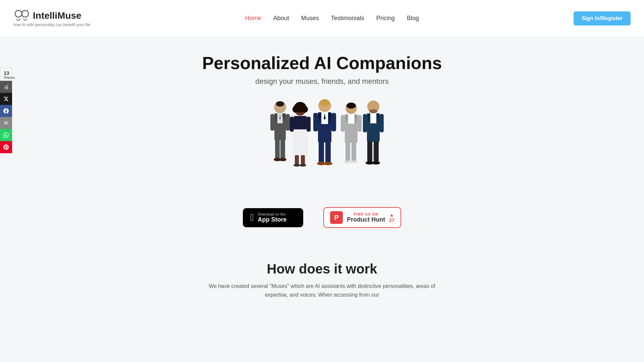  What do you see at coordinates (6, 147) in the screenshot?
I see `pinterest-share-button` at bounding box center [6, 147].